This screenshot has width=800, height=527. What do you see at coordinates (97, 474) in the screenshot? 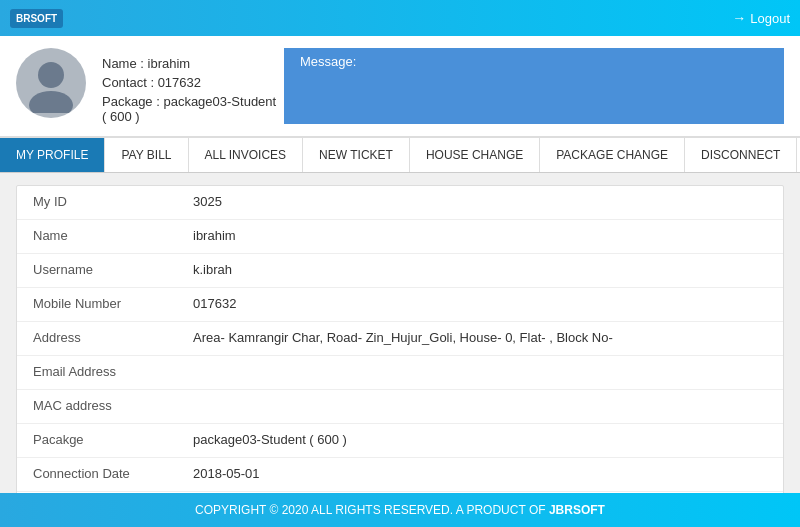
I see `field-label: Connection Date` at bounding box center [97, 474].